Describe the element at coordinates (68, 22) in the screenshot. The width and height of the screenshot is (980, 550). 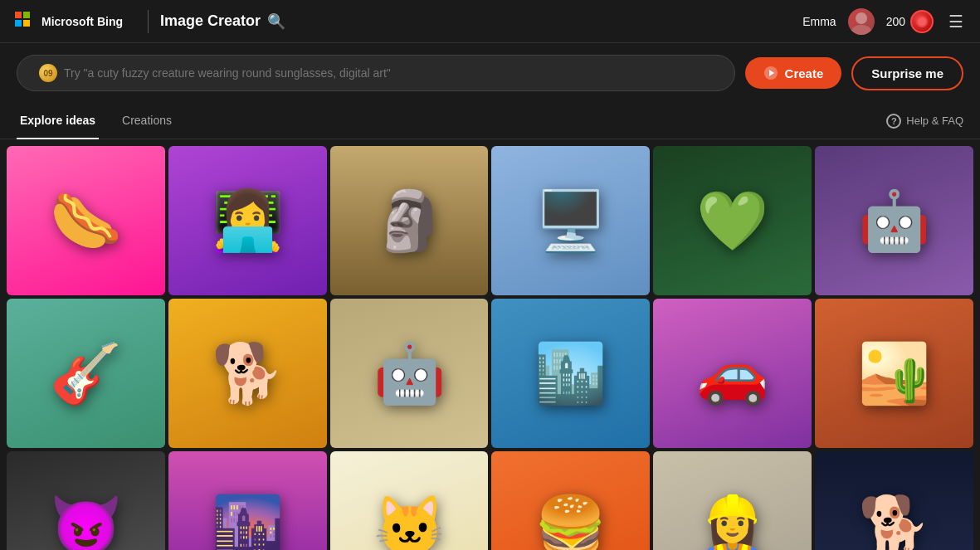
I see `bing-logo: Microsoft Bing` at that location.